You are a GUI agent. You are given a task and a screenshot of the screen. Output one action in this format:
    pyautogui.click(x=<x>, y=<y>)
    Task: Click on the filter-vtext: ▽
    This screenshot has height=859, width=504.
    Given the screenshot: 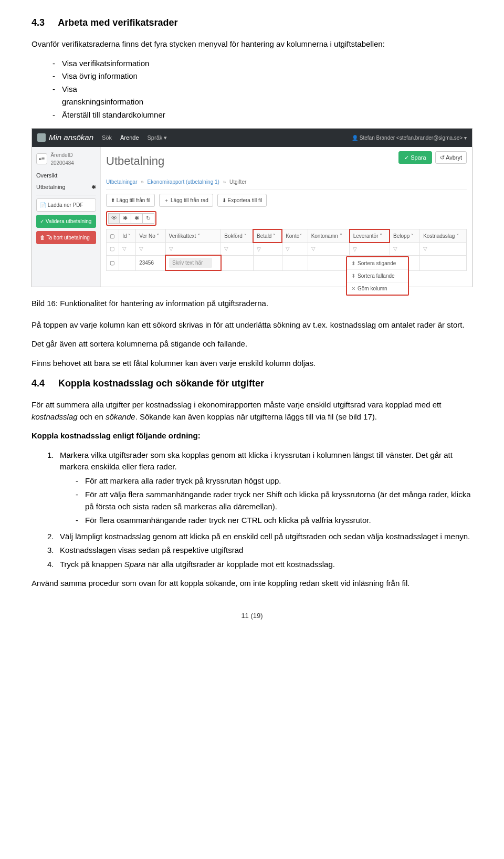 What is the action you would take?
    pyautogui.click(x=193, y=249)
    